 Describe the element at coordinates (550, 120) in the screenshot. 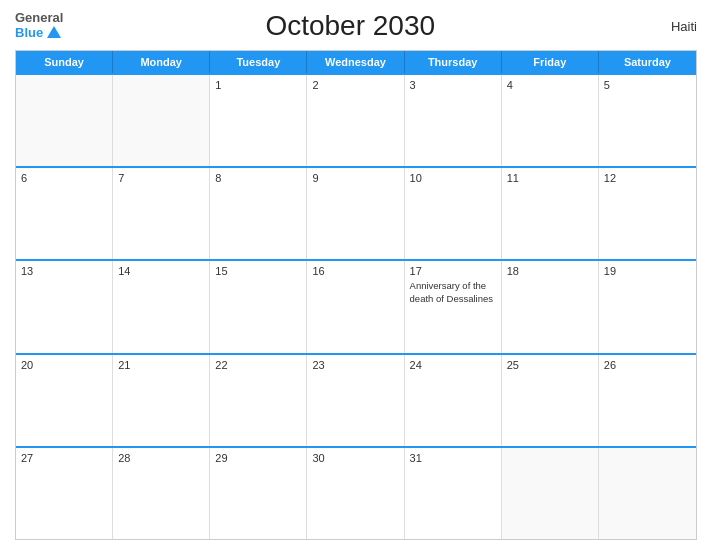

I see `calendar-cell: 4` at that location.